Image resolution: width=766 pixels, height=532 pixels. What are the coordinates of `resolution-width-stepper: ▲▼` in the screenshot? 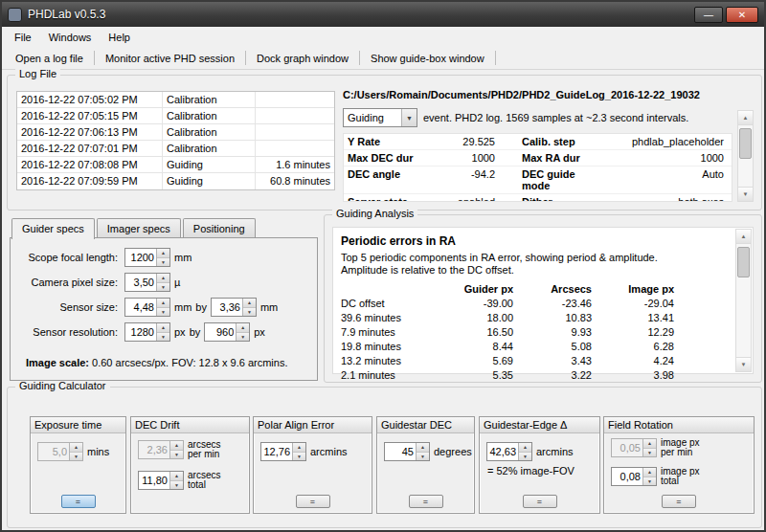 It's located at (147, 332).